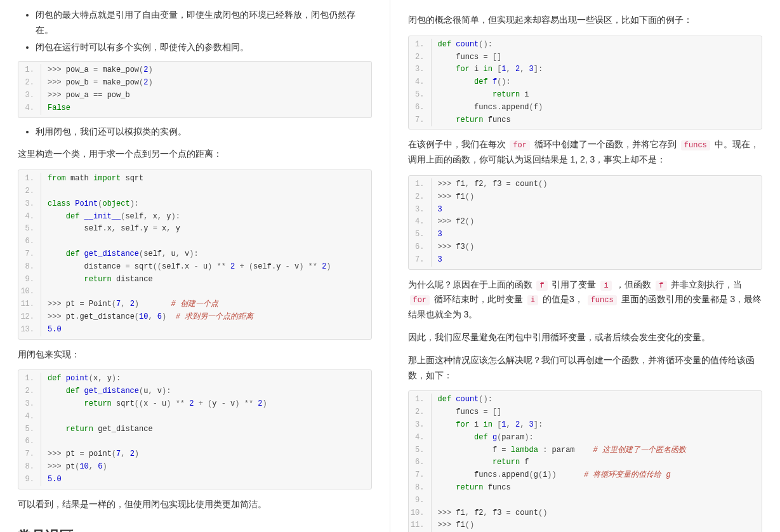 Image resolution: width=780 pixels, height=532 pixels. What do you see at coordinates (585, 463) in the screenshot?
I see `code-line: 6. return f` at bounding box center [585, 463].